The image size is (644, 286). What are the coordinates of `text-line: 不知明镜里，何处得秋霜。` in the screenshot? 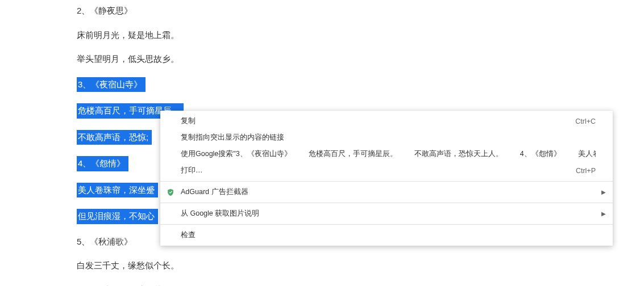 It's located at (128, 285).